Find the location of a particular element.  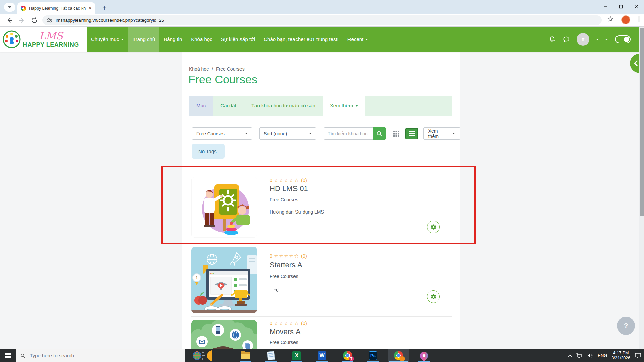

sort-select: Sort (none) is located at coordinates (288, 133).